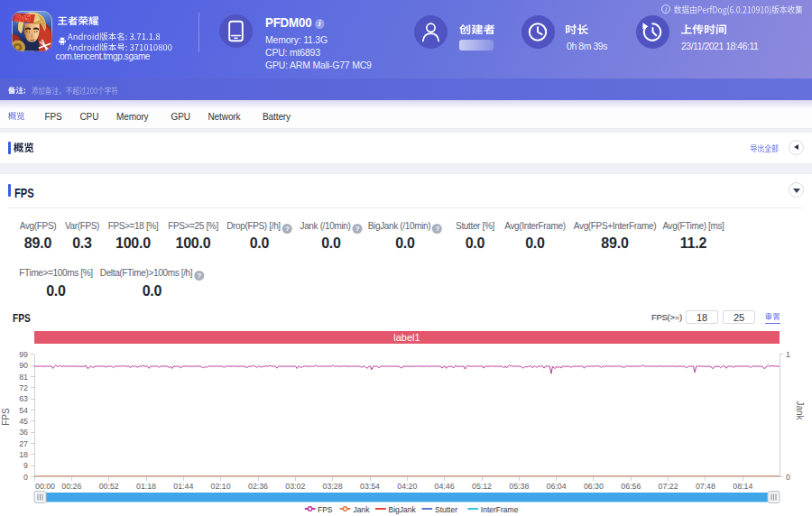 The image size is (812, 516). What do you see at coordinates (557, 486) in the screenshot?
I see `svg-text: 06:04` at bounding box center [557, 486].